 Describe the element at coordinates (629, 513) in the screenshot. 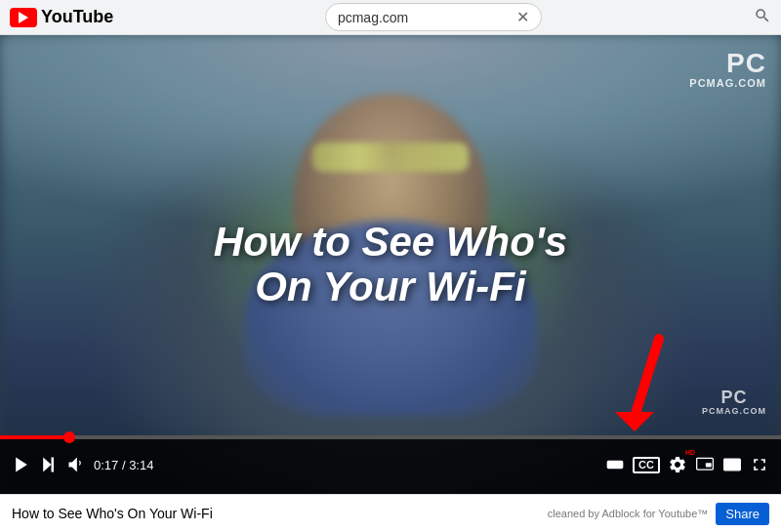

I see `adblock-badge: cleaned by Adblock for Youtube™` at that location.